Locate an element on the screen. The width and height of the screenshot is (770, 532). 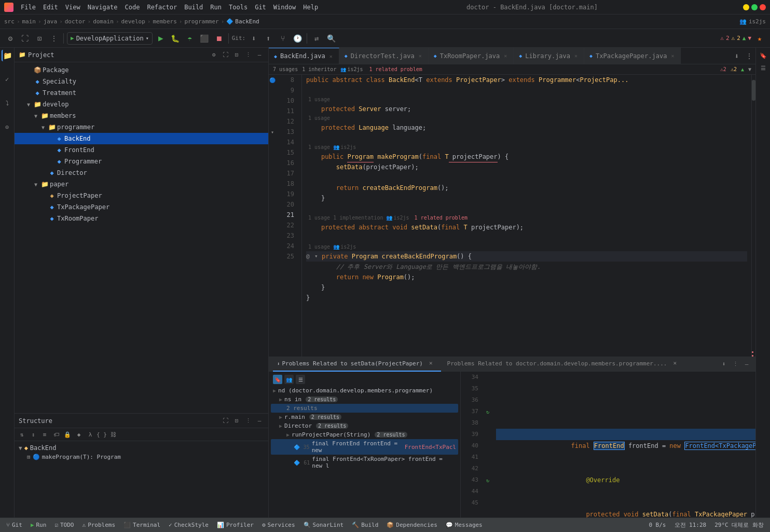
run-status: ▶ Run is located at coordinates (38, 525).